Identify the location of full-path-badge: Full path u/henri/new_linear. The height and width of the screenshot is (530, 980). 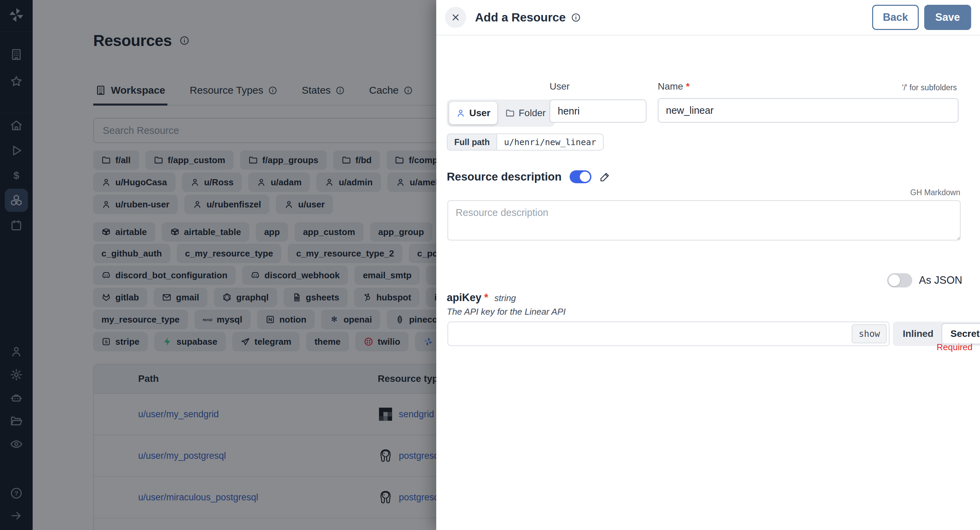
(525, 142).